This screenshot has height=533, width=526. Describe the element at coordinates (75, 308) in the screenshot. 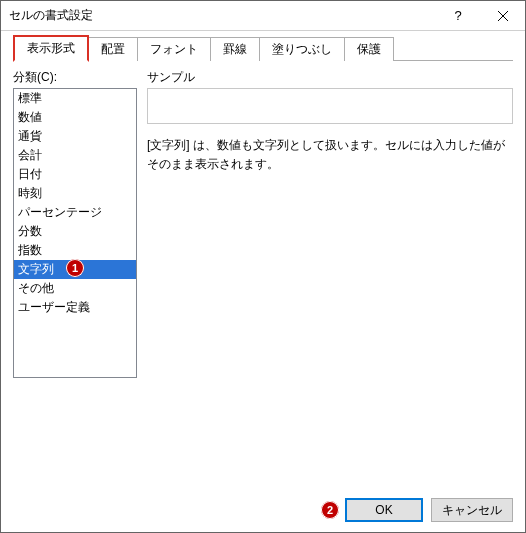

I see `category-option: ユーザー定義` at that location.